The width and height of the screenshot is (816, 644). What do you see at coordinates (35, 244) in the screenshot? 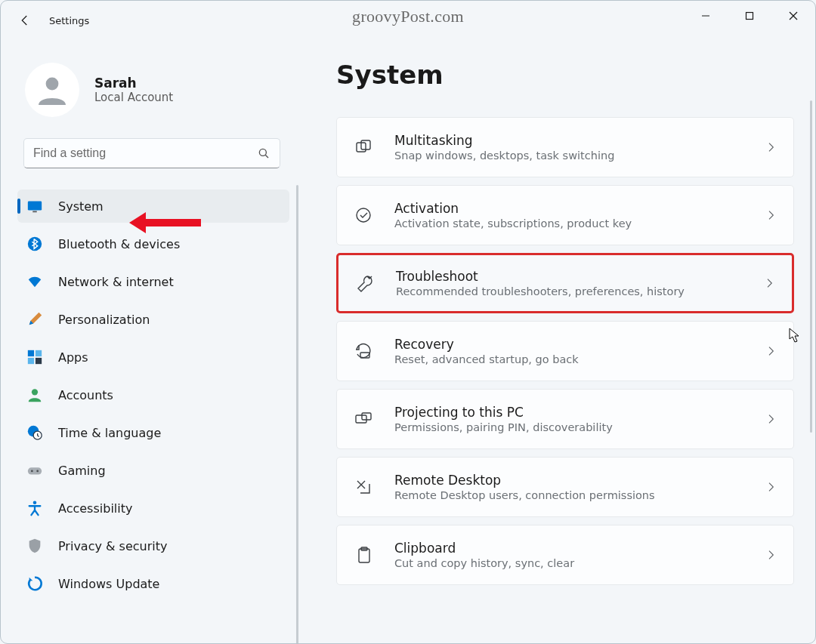
I see `bluetooth-icon` at bounding box center [35, 244].